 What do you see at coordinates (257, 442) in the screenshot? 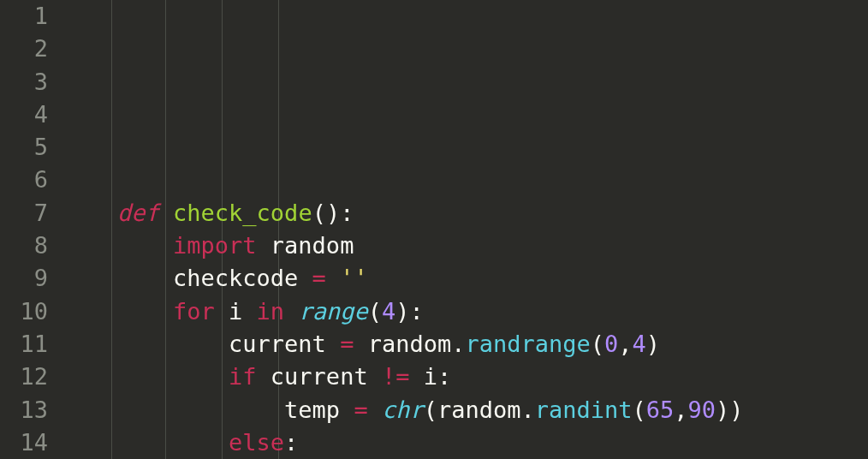
I see `token-kw2: else` at bounding box center [257, 442].